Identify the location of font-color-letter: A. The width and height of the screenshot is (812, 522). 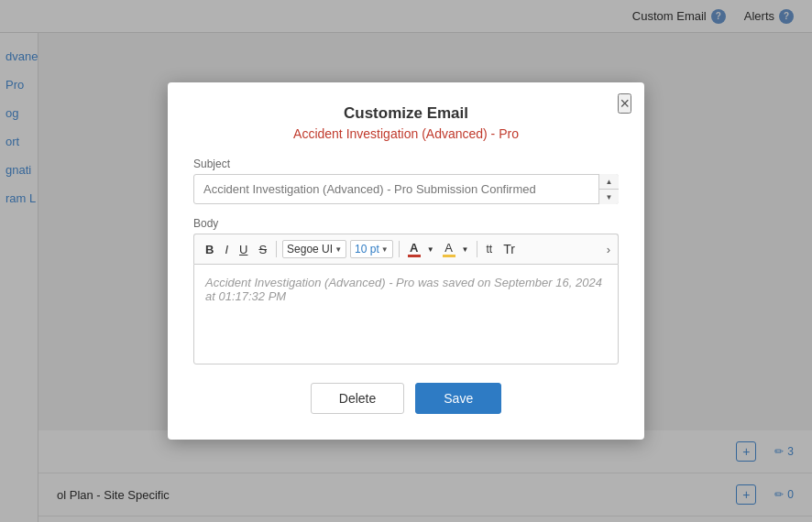
(414, 247).